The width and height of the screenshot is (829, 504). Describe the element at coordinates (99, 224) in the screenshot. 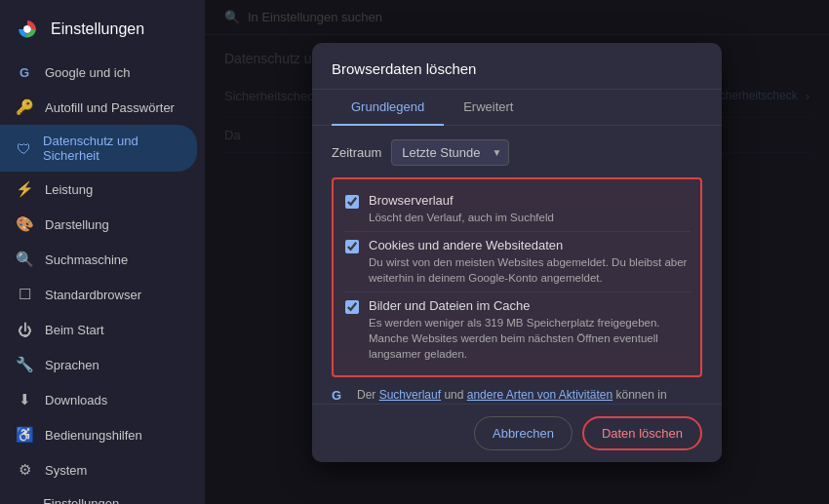

I see `sidebar-item-appearance: 🎨 Darstellung` at that location.